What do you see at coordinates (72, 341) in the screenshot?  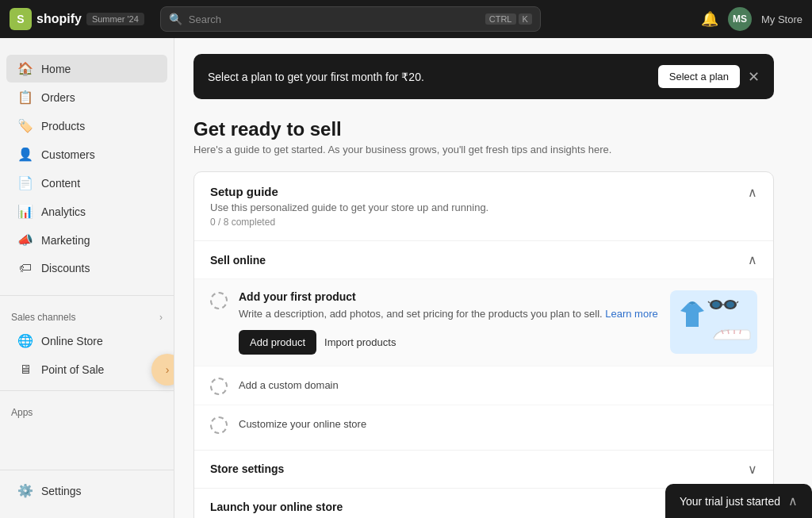 I see `sidebar-item-label: Online Store` at bounding box center [72, 341].